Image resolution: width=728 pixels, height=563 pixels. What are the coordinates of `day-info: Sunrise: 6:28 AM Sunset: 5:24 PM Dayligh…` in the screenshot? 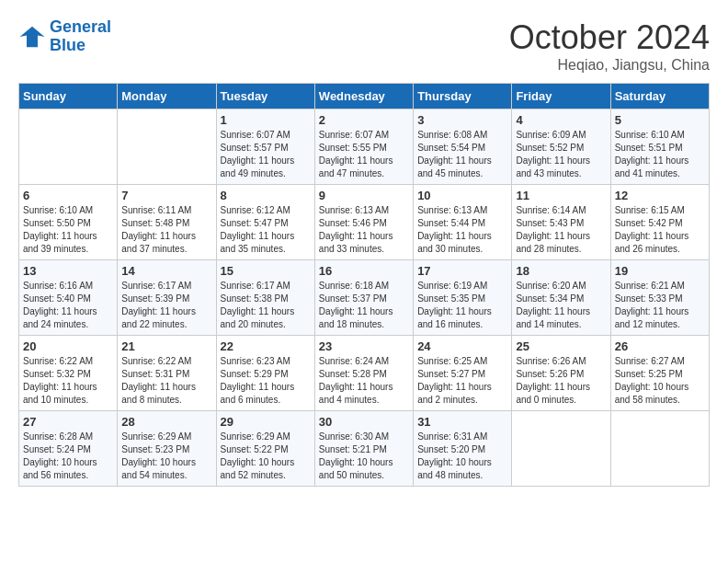 It's located at (68, 456).